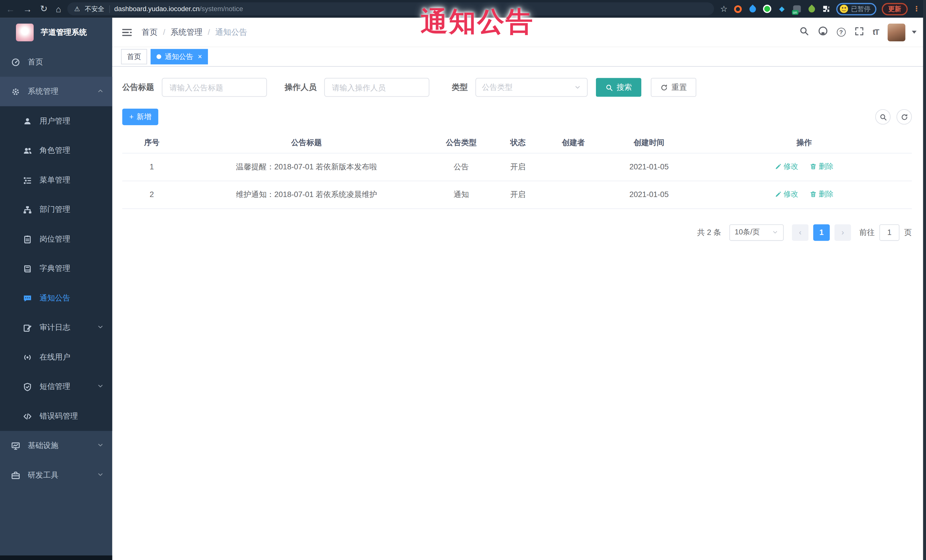  Describe the element at coordinates (517, 195) in the screenshot. I see `table-row: 2 维护通知：2018-07-01 若依系统凌晨维护 通知 开启 2021-01…` at that location.